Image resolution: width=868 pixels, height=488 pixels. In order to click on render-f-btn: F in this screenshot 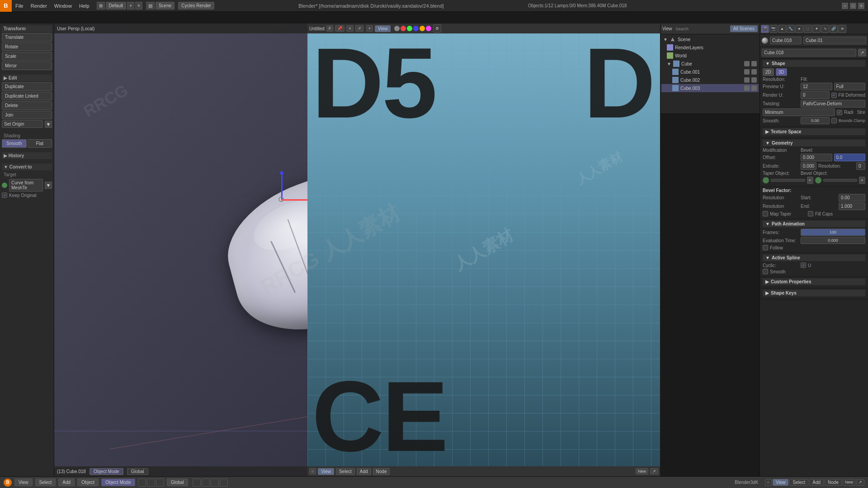, I will do `click(330, 28)`.